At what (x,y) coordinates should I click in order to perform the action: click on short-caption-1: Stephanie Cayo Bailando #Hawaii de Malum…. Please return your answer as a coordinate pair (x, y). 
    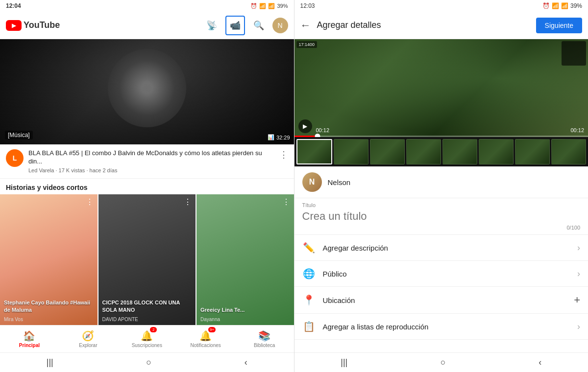
    Looking at the image, I should click on (49, 306).